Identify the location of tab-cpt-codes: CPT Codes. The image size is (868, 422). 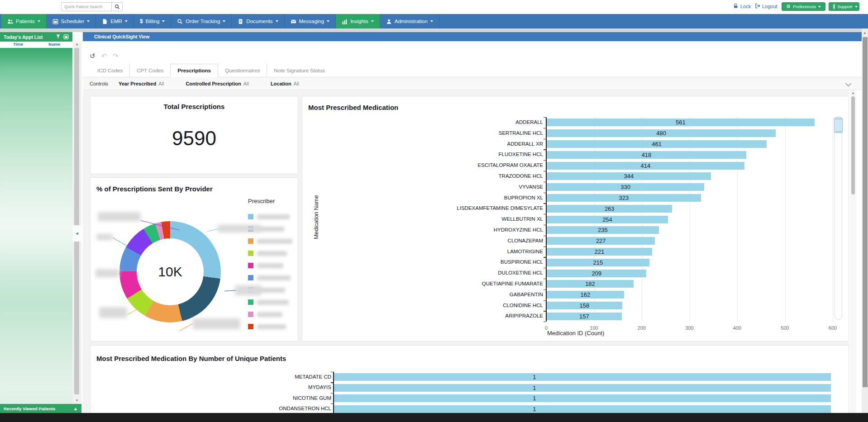
(150, 71).